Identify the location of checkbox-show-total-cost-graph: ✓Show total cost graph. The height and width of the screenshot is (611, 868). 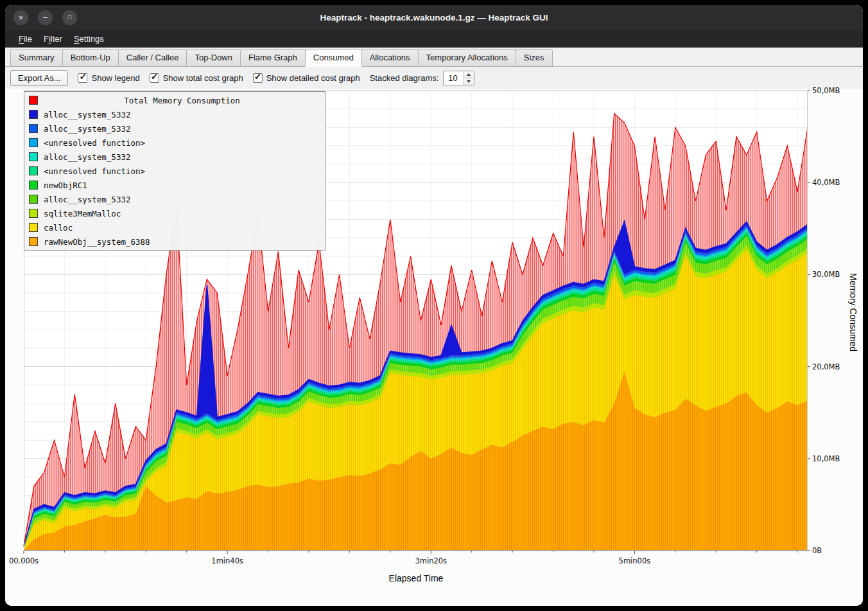
(196, 78).